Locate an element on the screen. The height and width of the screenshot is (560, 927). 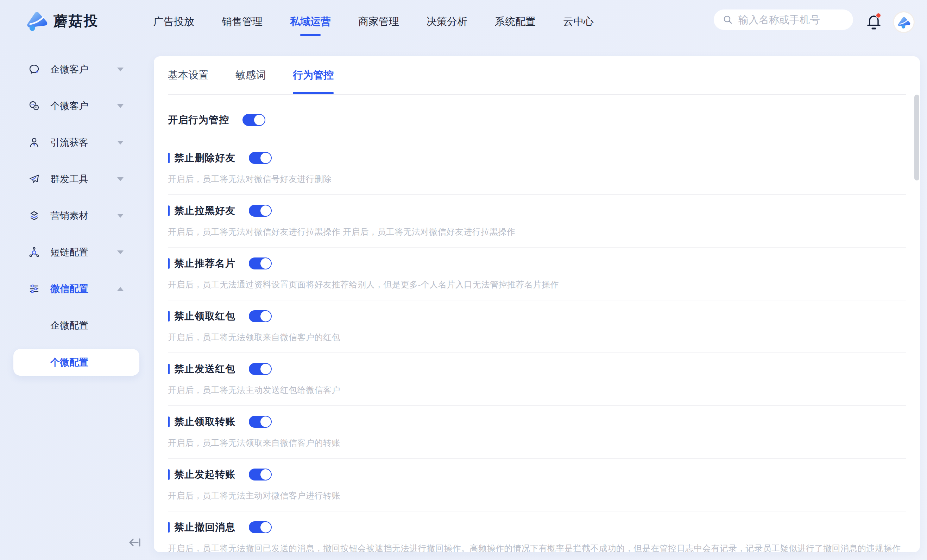
toggle-forbid-blacklist-friend is located at coordinates (260, 211).